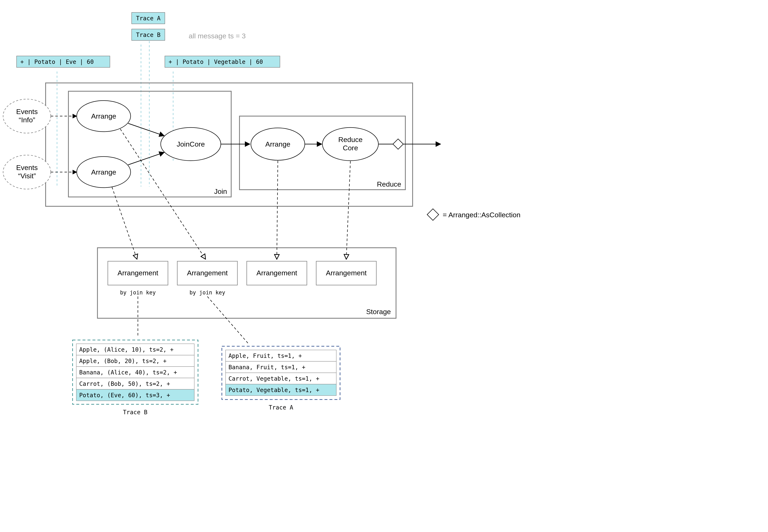  Describe the element at coordinates (135, 412) in the screenshot. I see `trace-b-label: Trace B` at that location.